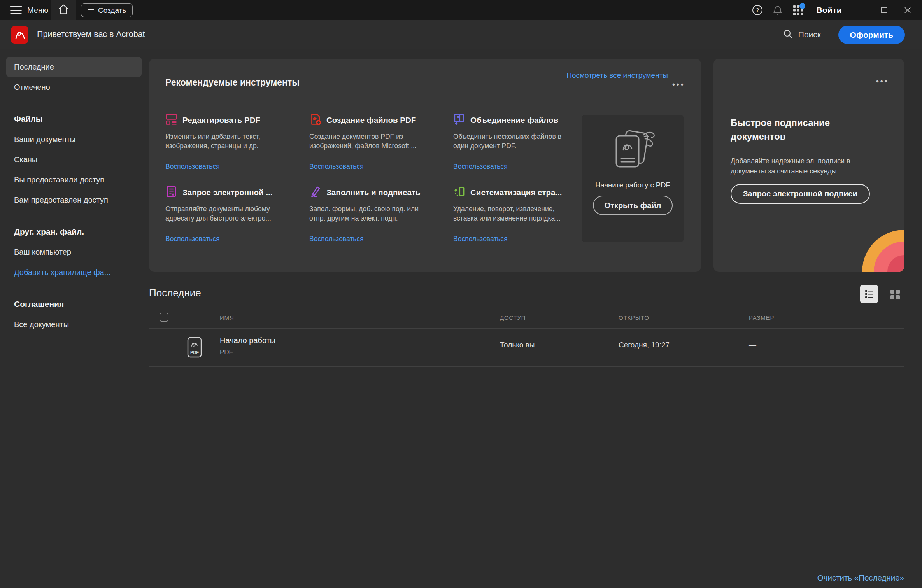 The width and height of the screenshot is (922, 588). What do you see at coordinates (371, 214) in the screenshot?
I see `tool-description: Запол. формы, доб. свою под. или отпр. д…` at bounding box center [371, 214].